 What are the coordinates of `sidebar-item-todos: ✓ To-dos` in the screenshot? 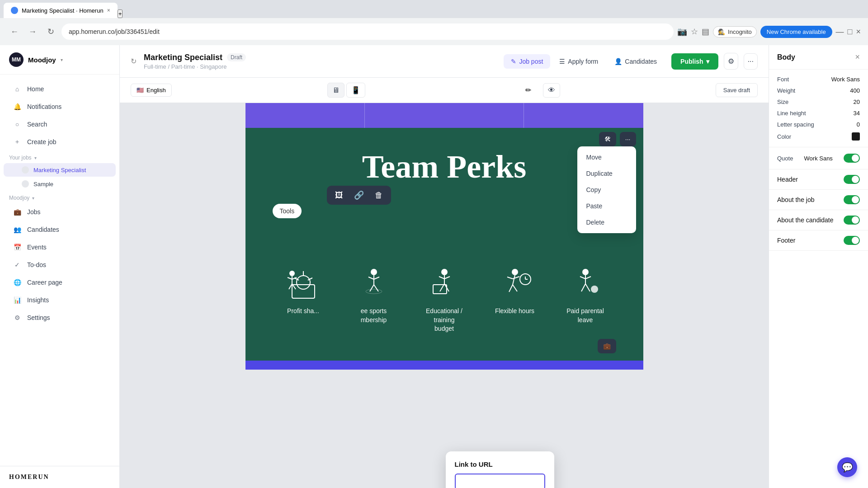 It's located at (60, 265).